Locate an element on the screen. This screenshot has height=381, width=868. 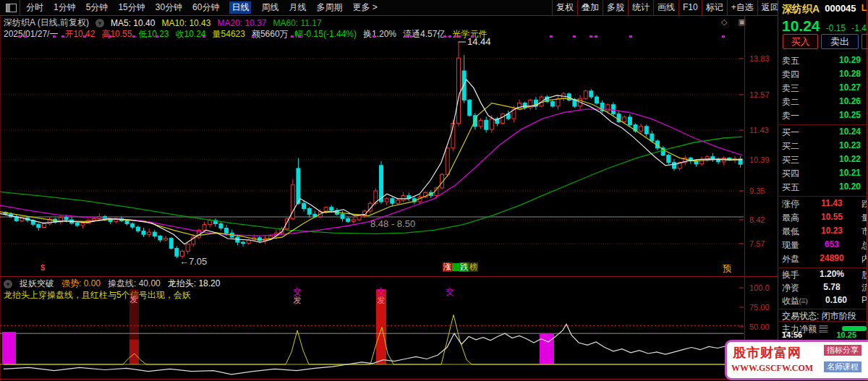
alert-label: 预 is located at coordinates (727, 269).